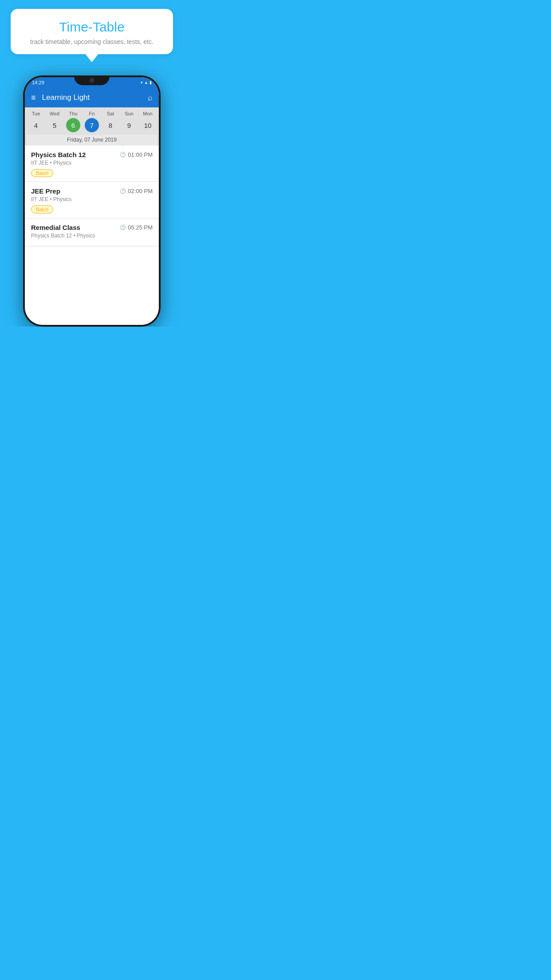 This screenshot has height=980, width=551. Describe the element at coordinates (92, 114) in the screenshot. I see `day-name: Fri` at that location.